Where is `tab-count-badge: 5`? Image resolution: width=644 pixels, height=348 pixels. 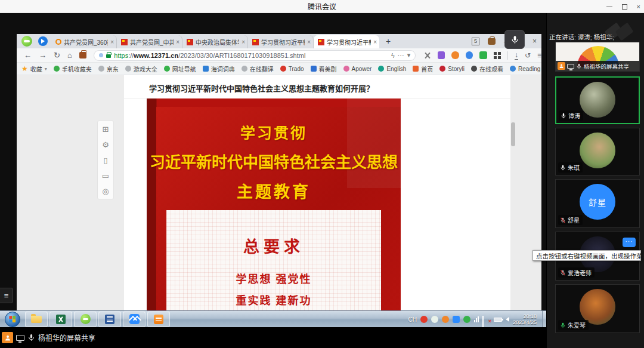 tab-count-badge: 5 is located at coordinates (476, 42).